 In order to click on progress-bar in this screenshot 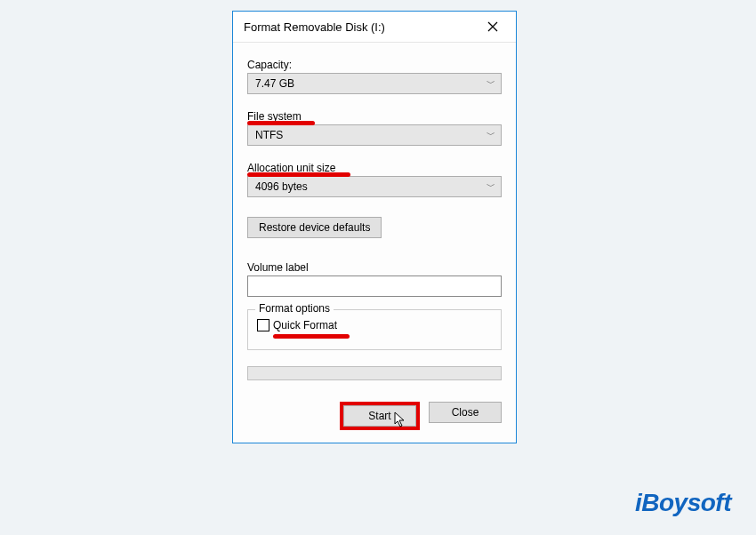, I will do `click(374, 373)`.